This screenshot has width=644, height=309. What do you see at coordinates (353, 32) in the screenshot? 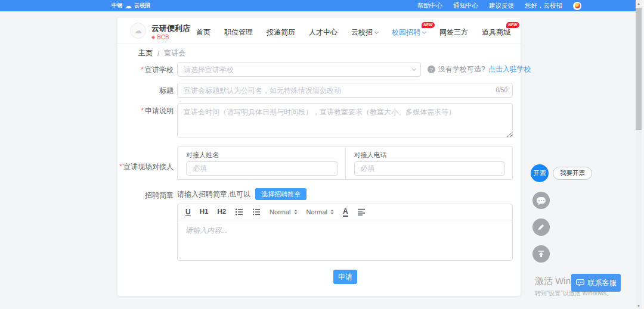
I see `main-nav: 首页 职位管理 投递简历 人才中心 云校招 校园招聘NEW 网签三方 道具商城N…` at bounding box center [353, 32].